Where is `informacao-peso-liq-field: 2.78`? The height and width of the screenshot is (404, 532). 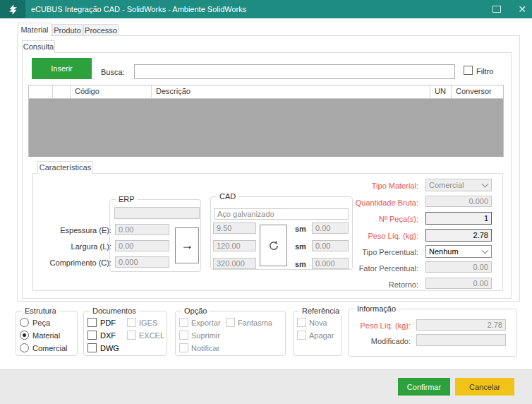
informacao-peso-liq-field: 2.78 is located at coordinates (461, 325).